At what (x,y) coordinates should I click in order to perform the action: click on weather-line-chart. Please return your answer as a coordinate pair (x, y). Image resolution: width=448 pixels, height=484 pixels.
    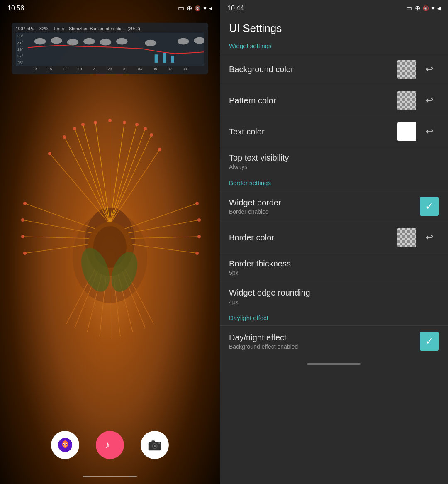
    Looking at the image, I should click on (116, 50).